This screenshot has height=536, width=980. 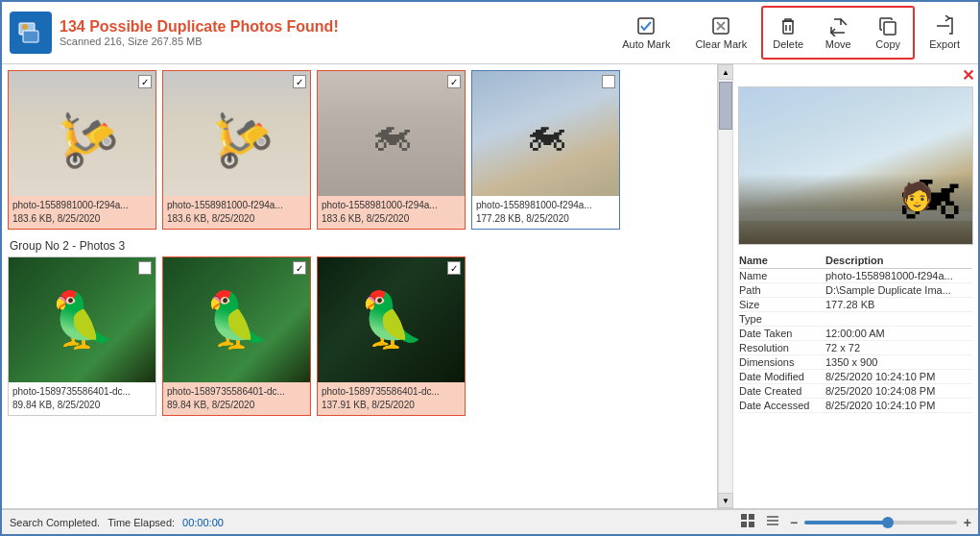 What do you see at coordinates (968, 75) in the screenshot?
I see `preview-close-button: ✕` at bounding box center [968, 75].